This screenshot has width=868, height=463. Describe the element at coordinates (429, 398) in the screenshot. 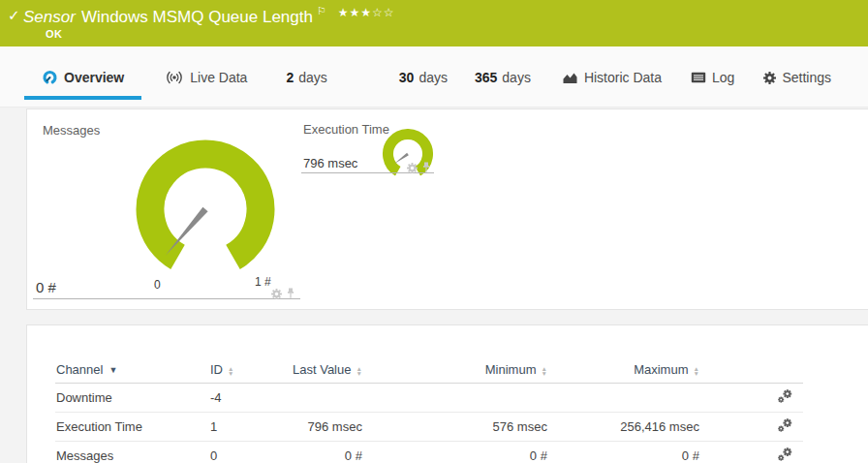

I see `channel-row-downtime: Downtime -4` at that location.